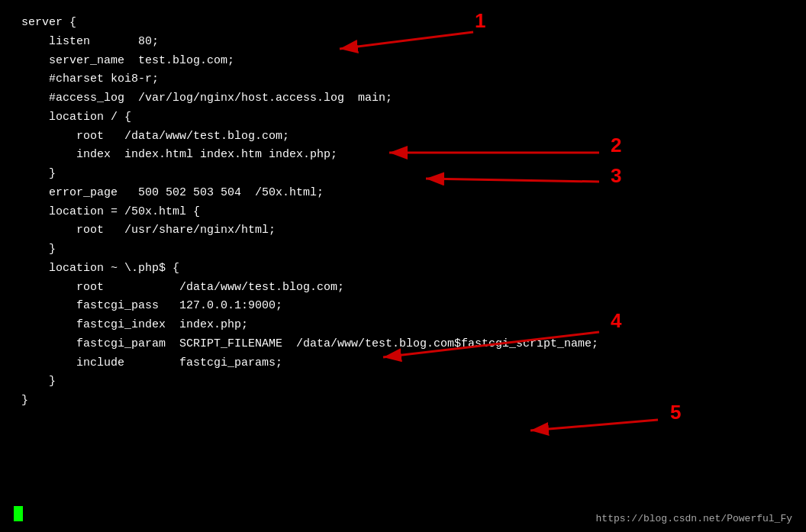 This screenshot has width=806, height=532. Describe the element at coordinates (403, 43) in the screenshot. I see `code-line-2: listen 80;` at that location.